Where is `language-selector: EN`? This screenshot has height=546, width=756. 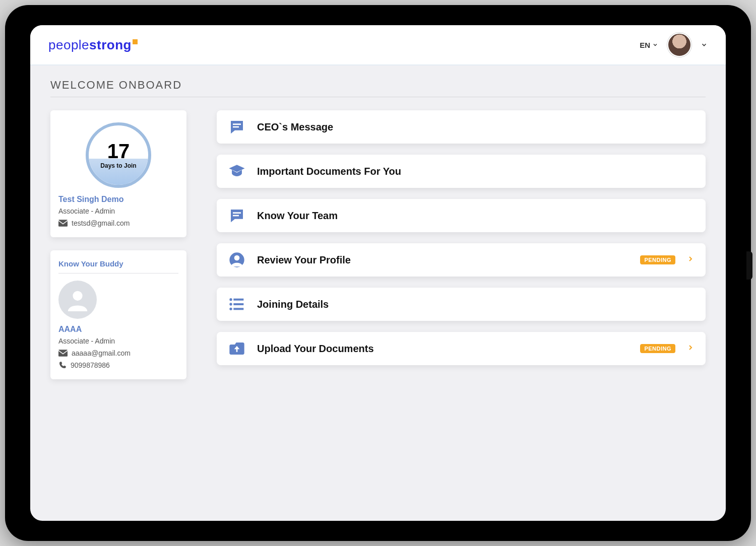 language-selector: EN is located at coordinates (649, 45).